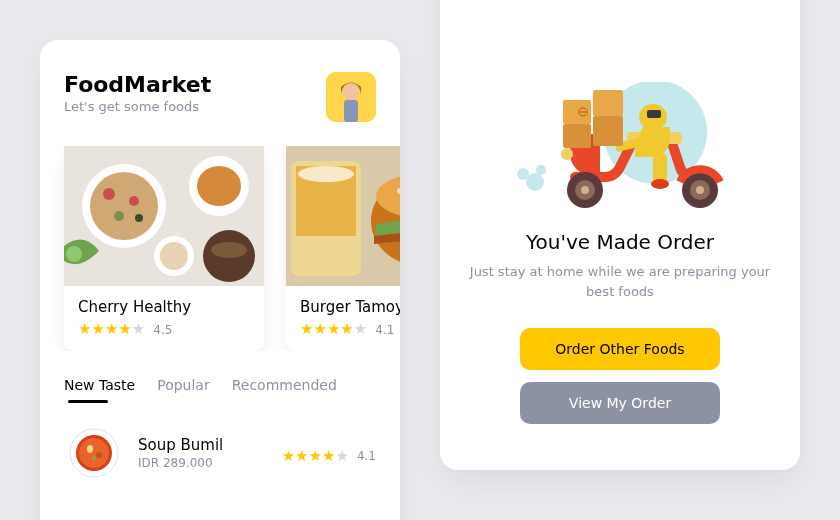 Image resolution: width=840 pixels, height=520 pixels. Describe the element at coordinates (164, 307) in the screenshot. I see `food-title: Cherry Healthy` at that location.